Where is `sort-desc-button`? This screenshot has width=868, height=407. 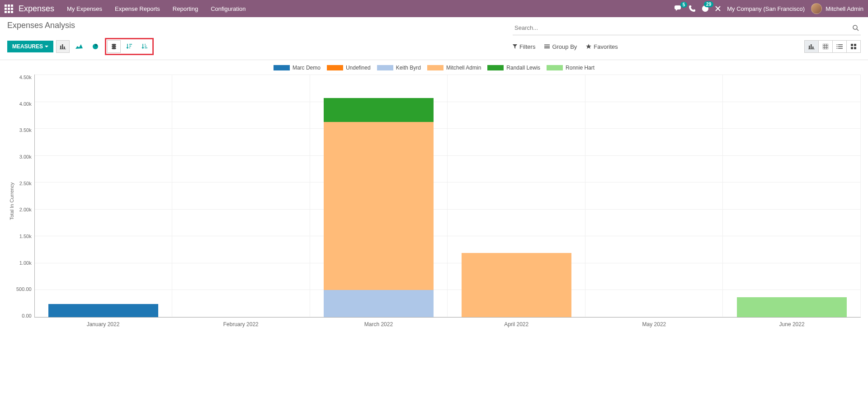
sort-desc-button is located at coordinates (129, 47).